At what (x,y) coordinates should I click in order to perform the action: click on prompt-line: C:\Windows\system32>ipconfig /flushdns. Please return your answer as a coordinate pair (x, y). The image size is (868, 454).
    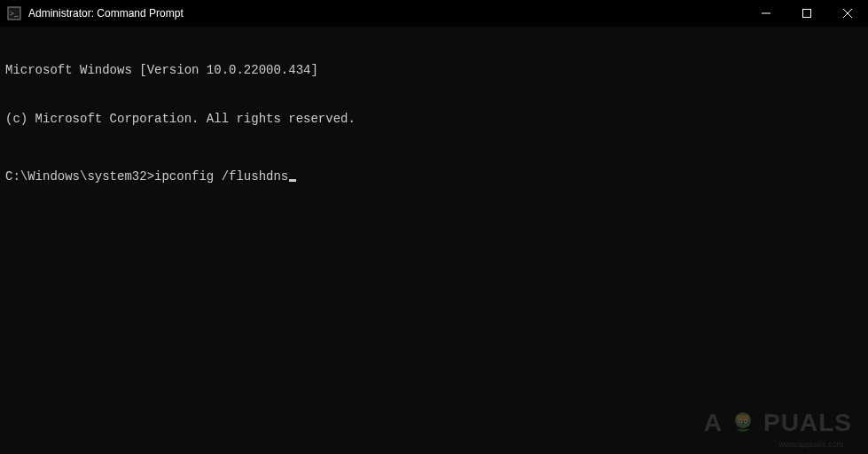
    Looking at the image, I should click on (434, 176).